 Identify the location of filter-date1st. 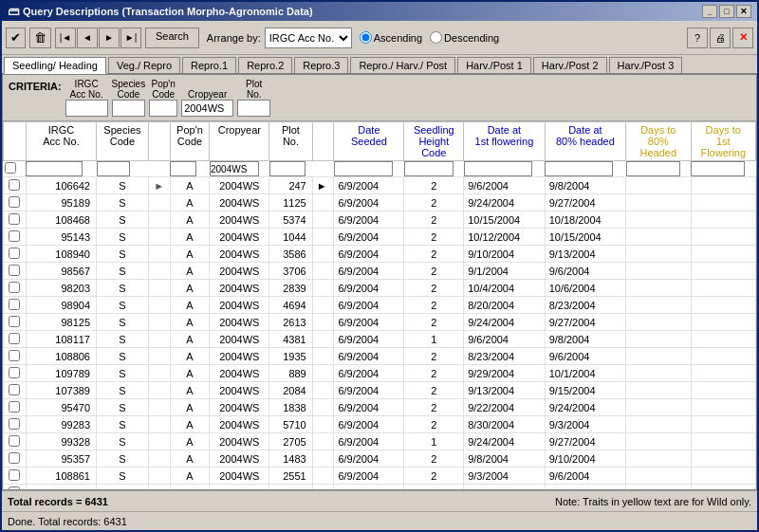
(498, 169).